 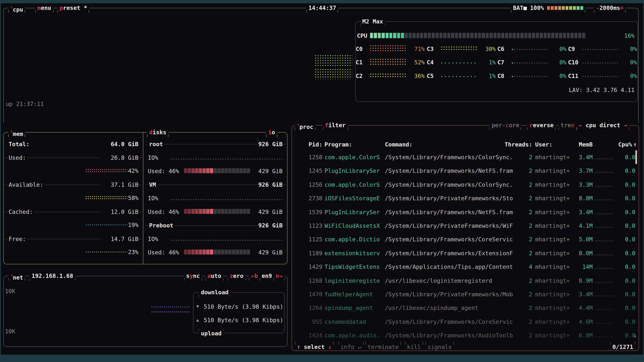 I want to click on process-row: 1245PlugInLibrarySer/System/Library/Fram…, so click(x=465, y=171).